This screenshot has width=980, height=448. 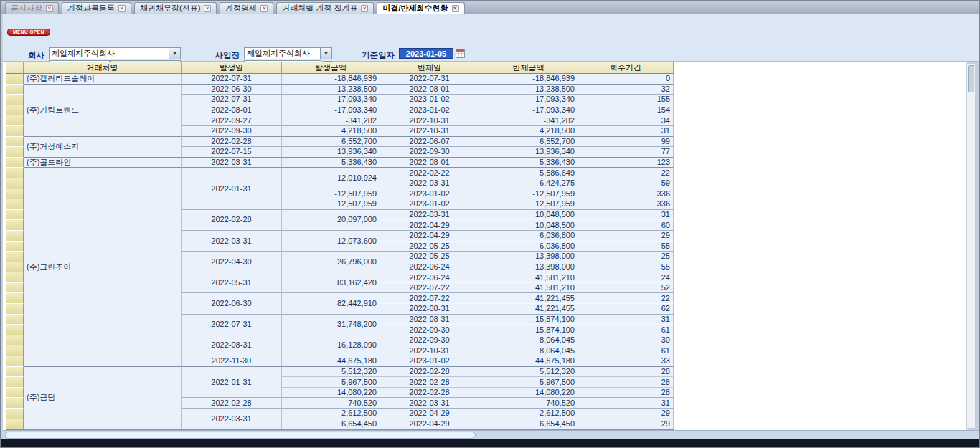 What do you see at coordinates (626, 120) in the screenshot?
I see `collection-days-cell: 34` at bounding box center [626, 120].